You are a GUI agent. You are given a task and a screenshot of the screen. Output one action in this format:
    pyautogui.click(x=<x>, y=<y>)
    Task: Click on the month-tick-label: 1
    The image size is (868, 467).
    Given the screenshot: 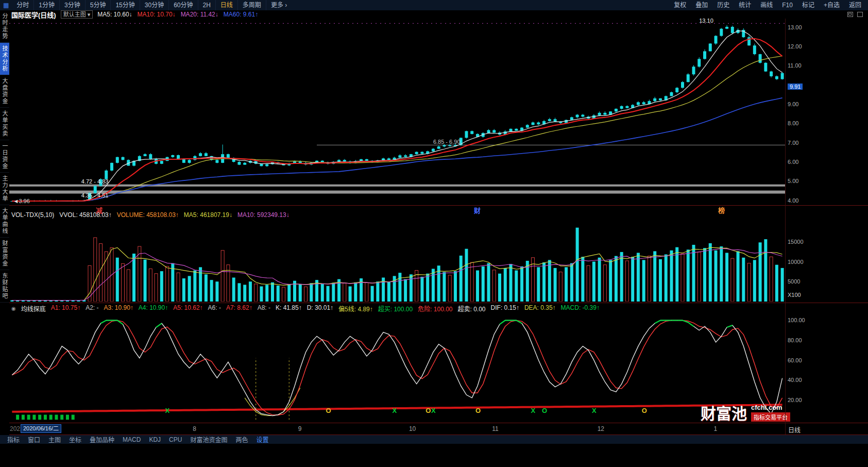 What is the action you would take?
    pyautogui.click(x=716, y=429)
    